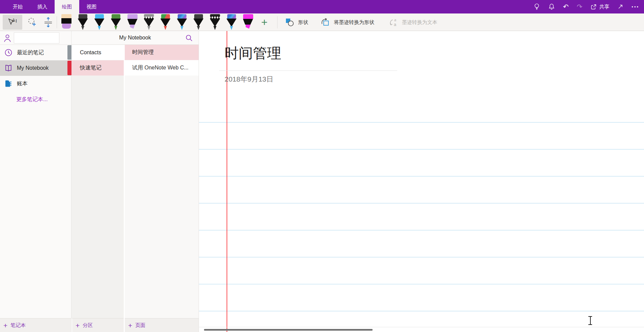 The width and height of the screenshot is (644, 332). I want to click on ink-to-shape-button: 将墨迹转换为形状, so click(347, 22).